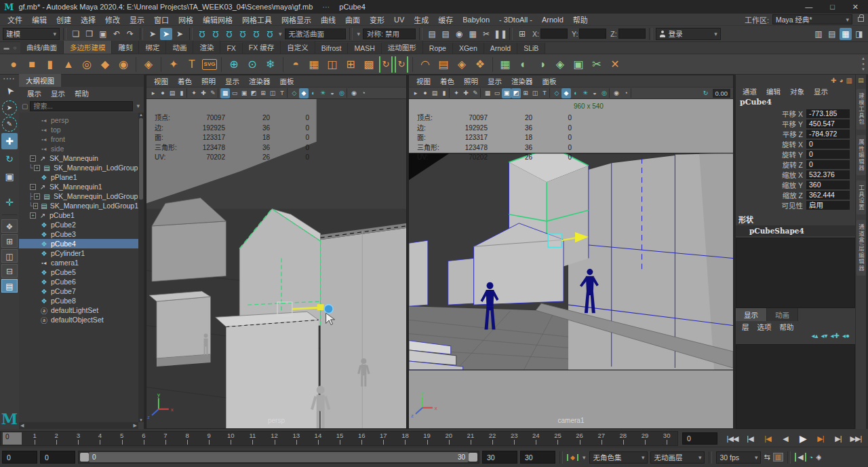  What do you see at coordinates (353, 20) in the screenshot?
I see `menubar-item: 曲面` at bounding box center [353, 20].